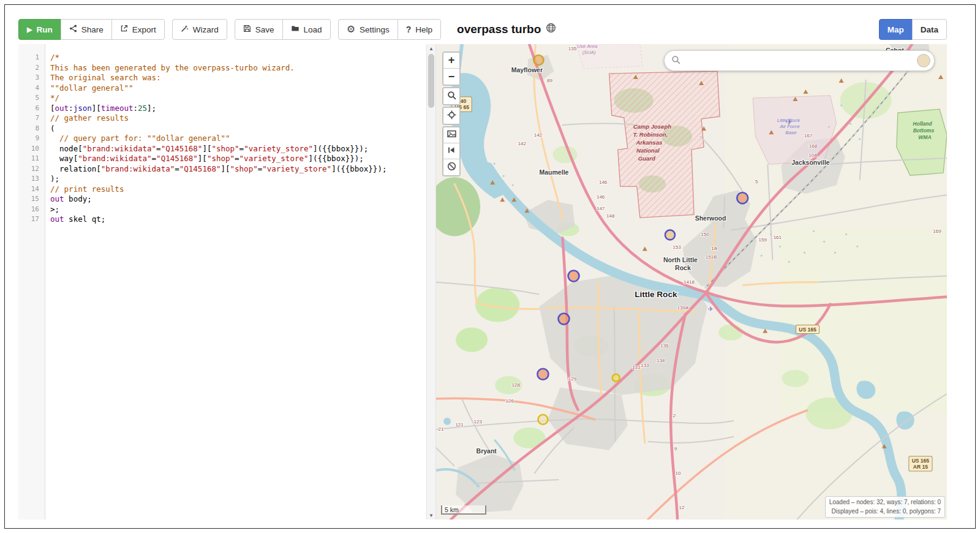 This screenshot has height=533, width=980. What do you see at coordinates (145, 29) in the screenshot?
I see `export-label: Export` at bounding box center [145, 29].